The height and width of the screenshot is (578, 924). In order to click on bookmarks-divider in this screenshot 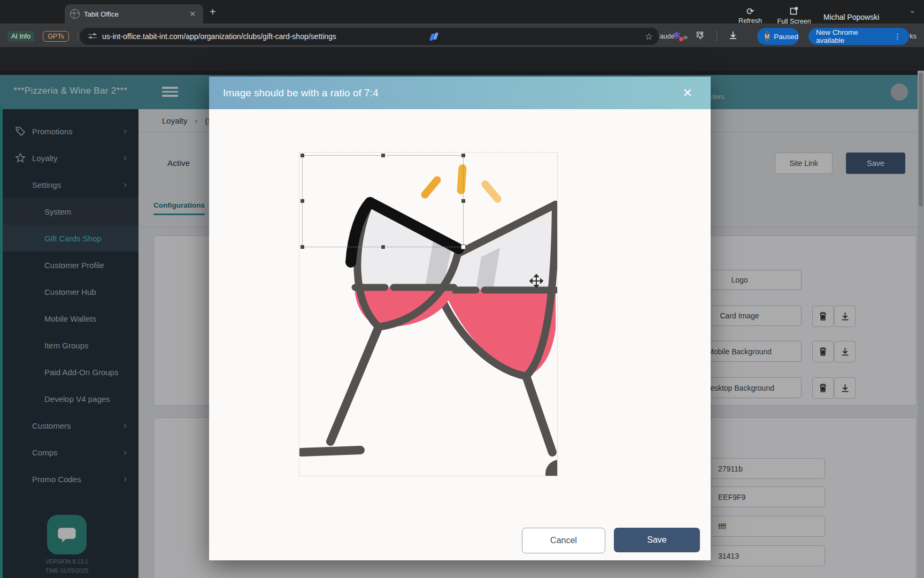, I will do `click(78, 36)`.